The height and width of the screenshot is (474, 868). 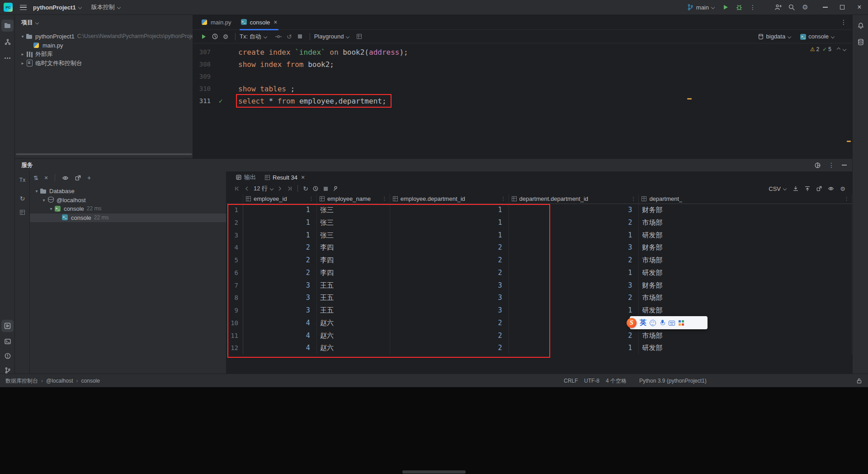 What do you see at coordinates (753, 7) in the screenshot?
I see `more-actions-button: ⋮` at bounding box center [753, 7].